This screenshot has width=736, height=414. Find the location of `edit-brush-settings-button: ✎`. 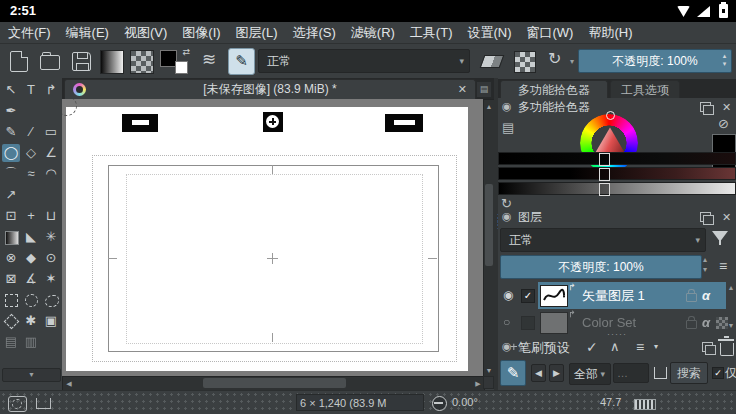

edit-brush-settings-button: ✎ is located at coordinates (242, 62).